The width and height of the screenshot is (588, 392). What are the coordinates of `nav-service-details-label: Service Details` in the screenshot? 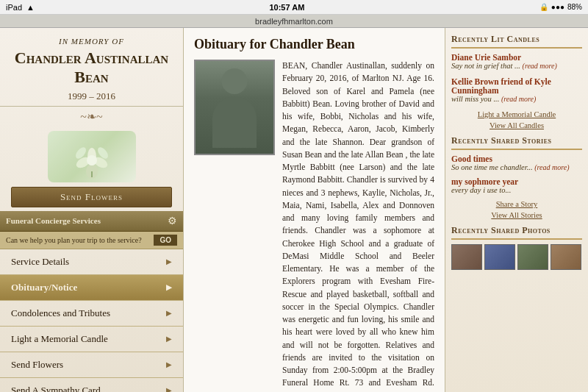 It's located at (40, 262).